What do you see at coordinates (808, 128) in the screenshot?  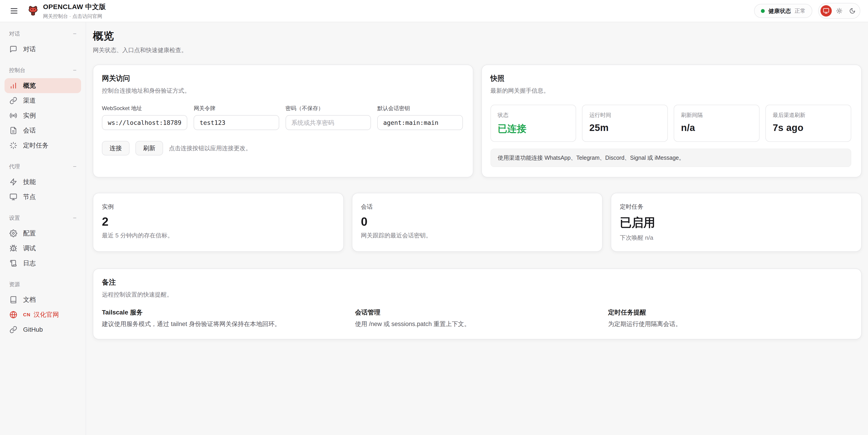 I see `stat-value: 7s ago` at bounding box center [808, 128].